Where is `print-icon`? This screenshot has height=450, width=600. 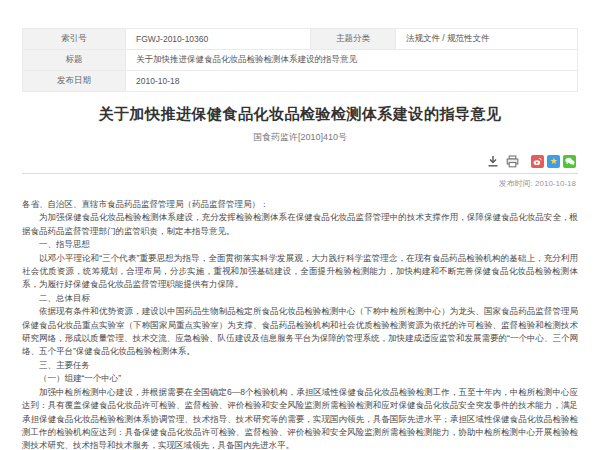 print-icon is located at coordinates (512, 161).